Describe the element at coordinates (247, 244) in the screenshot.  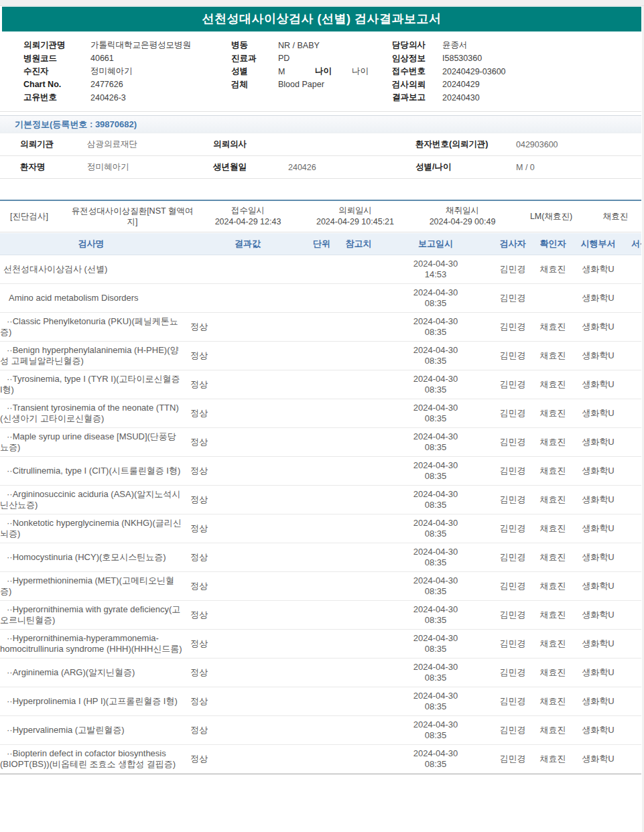
I see `column-header: 결과값` at that location.